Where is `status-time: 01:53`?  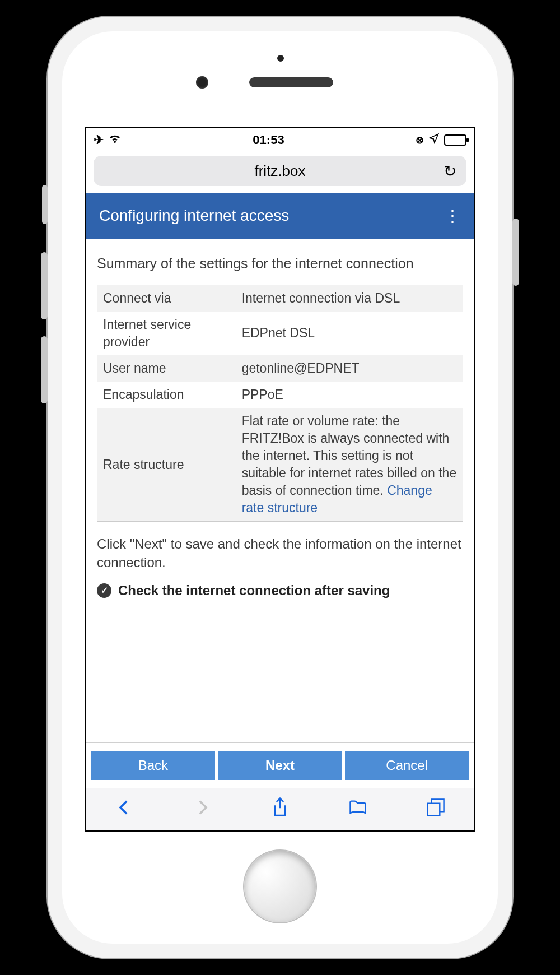
status-time: 01:53 is located at coordinates (269, 140).